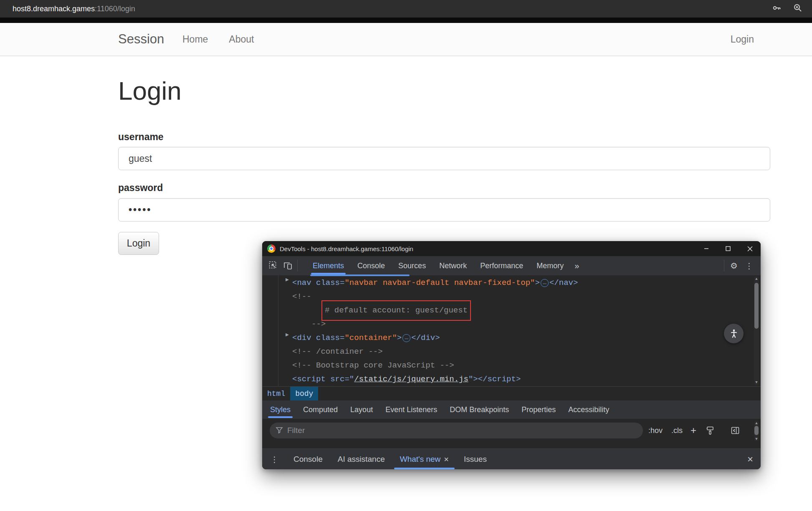  What do you see at coordinates (319, 325) in the screenshot?
I see `code-line: -->` at bounding box center [319, 325].